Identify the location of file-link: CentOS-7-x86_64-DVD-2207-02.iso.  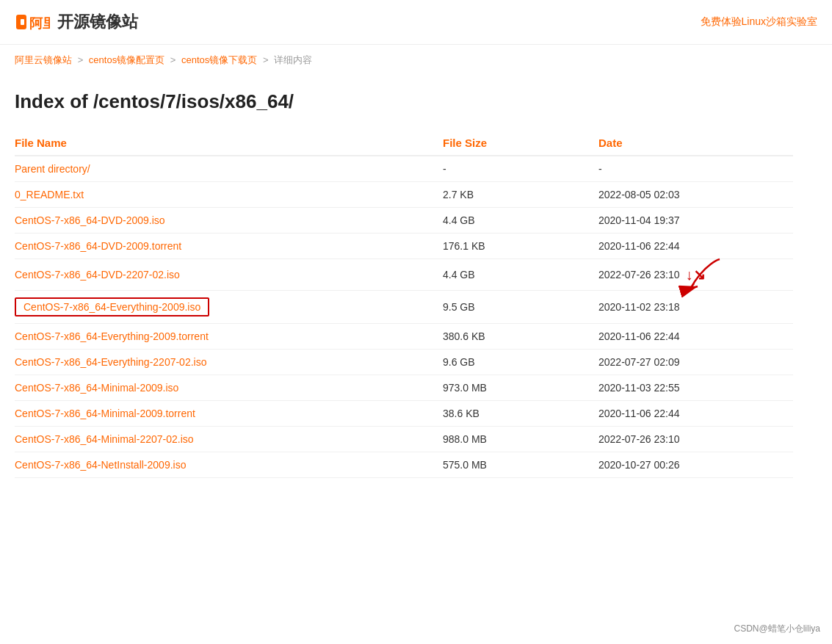
(97, 275).